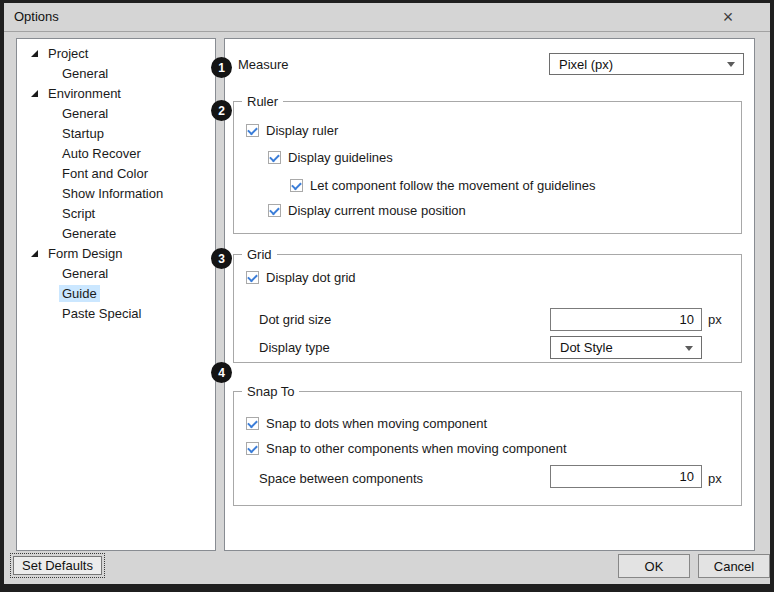 This screenshot has width=774, height=592. Describe the element at coordinates (116, 233) in the screenshot. I see `tree-item-generate: Generate` at that location.